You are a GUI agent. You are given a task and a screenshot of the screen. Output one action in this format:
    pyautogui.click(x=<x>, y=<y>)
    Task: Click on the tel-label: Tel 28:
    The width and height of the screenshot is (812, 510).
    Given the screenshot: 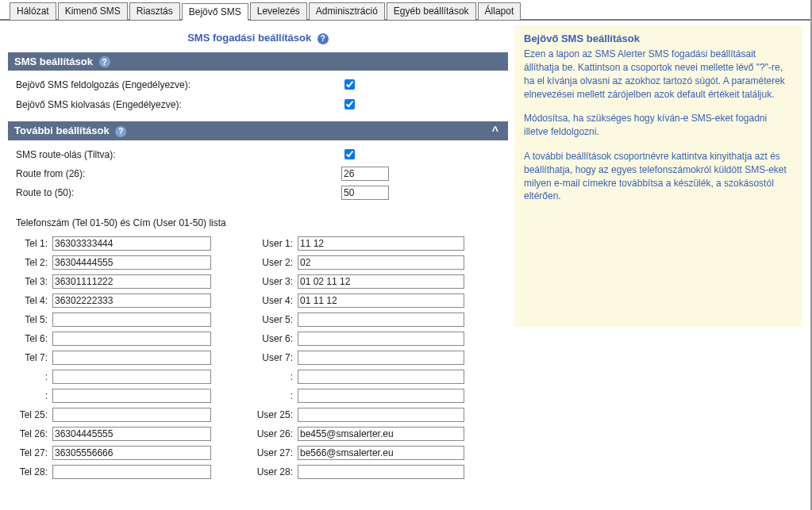 What is the action you would take?
    pyautogui.click(x=33, y=472)
    